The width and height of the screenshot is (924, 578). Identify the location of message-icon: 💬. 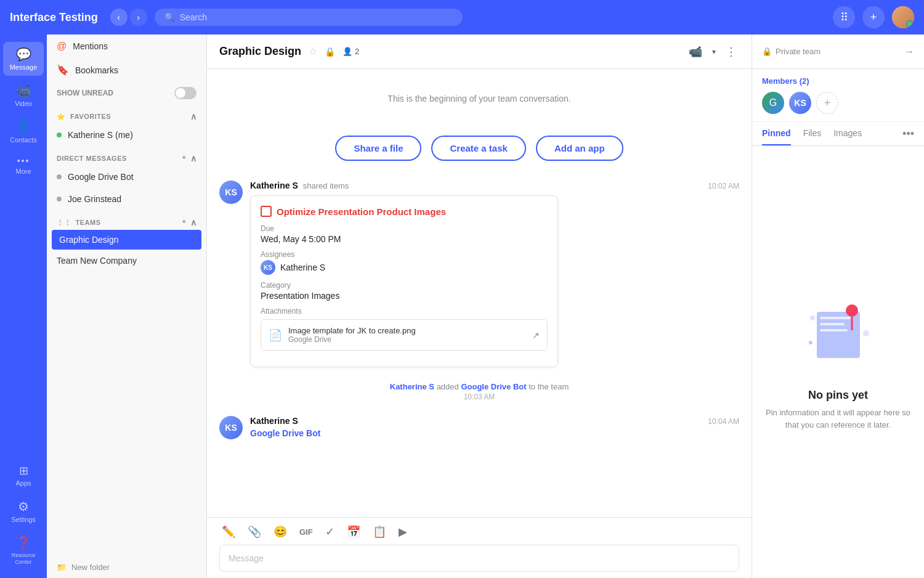
(23, 54).